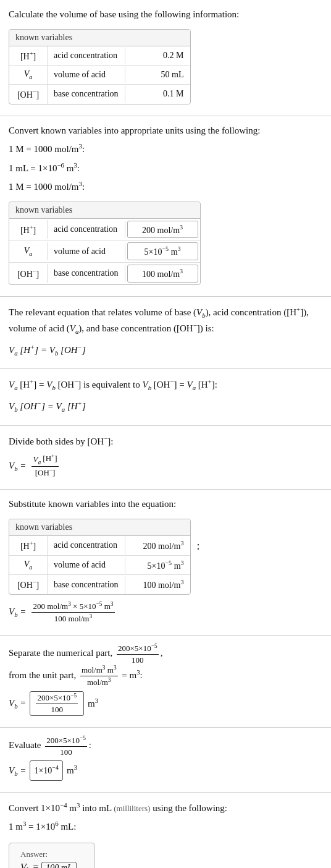 This screenshot has width=331, height=868. Describe the element at coordinates (158, 56) in the screenshot. I see `value-acid-conc-1: 0.2 M` at that location.